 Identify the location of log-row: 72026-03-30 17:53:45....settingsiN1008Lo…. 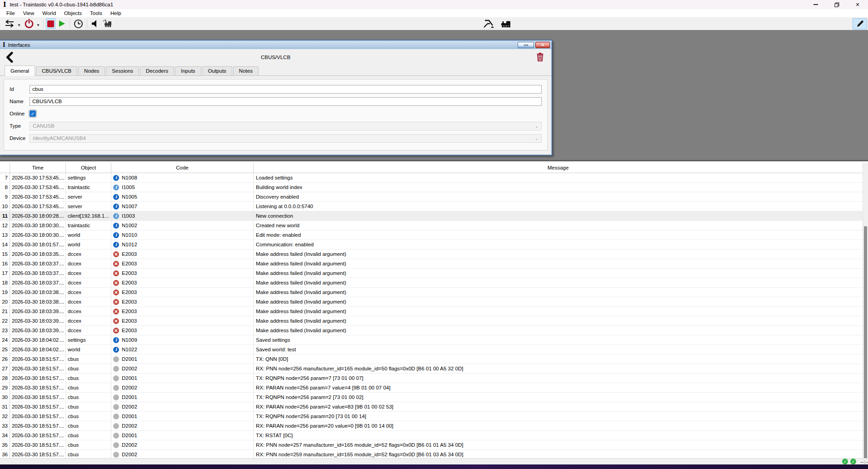
(431, 178).